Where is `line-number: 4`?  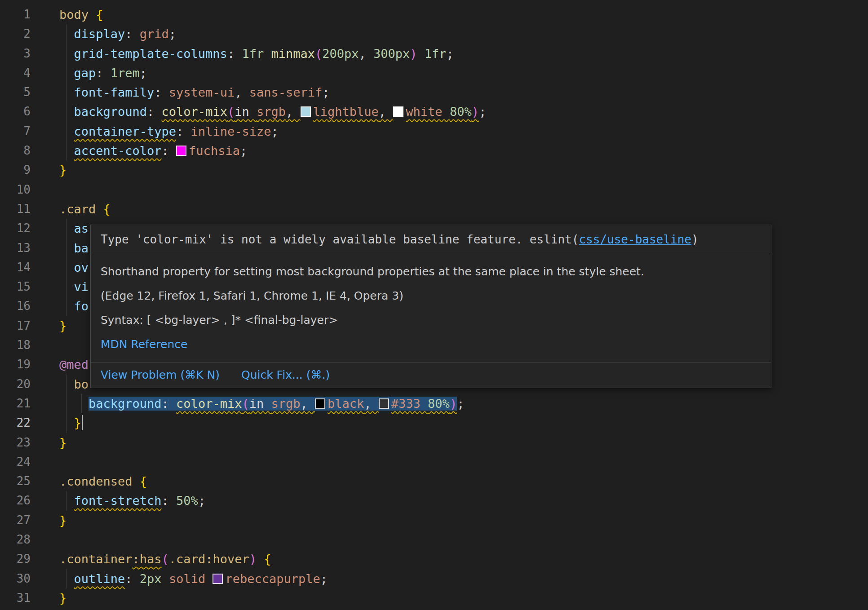
line-number: 4 is located at coordinates (15, 73).